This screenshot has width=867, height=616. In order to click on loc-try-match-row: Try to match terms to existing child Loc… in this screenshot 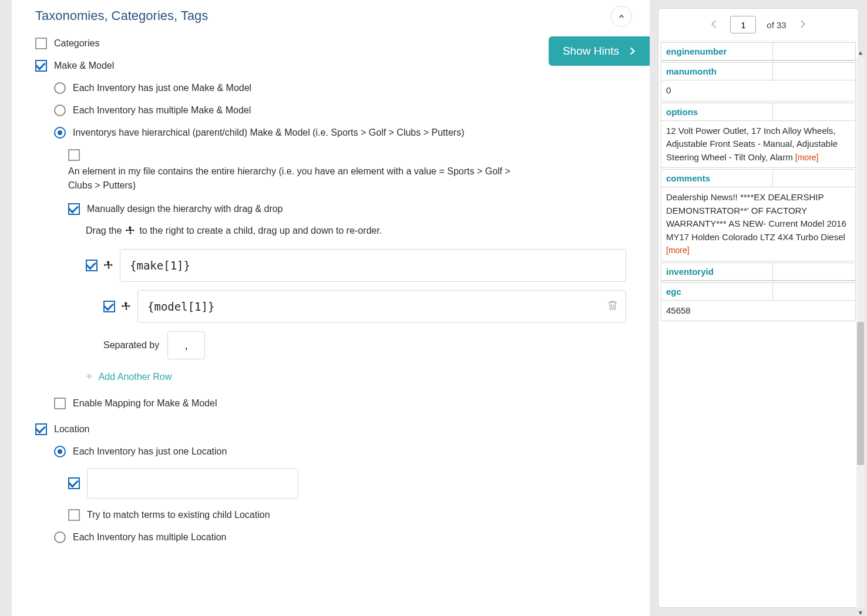, I will do `click(347, 515)`.